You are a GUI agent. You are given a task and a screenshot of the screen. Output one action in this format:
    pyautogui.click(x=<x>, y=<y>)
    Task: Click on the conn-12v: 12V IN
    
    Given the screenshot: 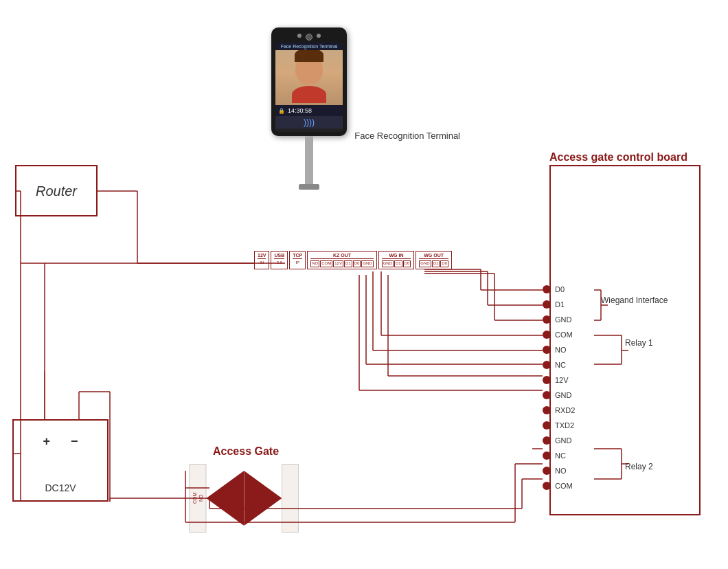 What is the action you would take?
    pyautogui.click(x=262, y=260)
    